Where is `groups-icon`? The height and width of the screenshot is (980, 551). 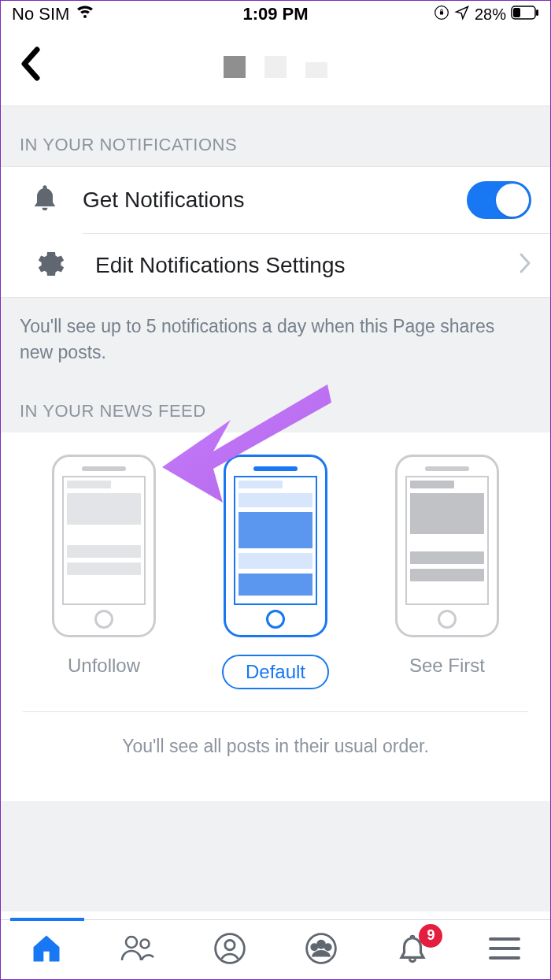
groups-icon is located at coordinates (321, 950).